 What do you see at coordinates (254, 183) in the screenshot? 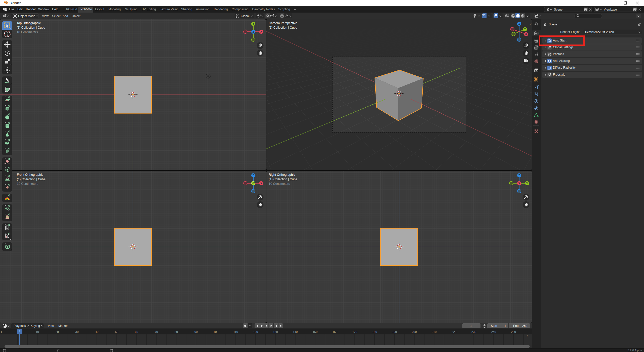
I see `svg-text: -Y` at bounding box center [254, 183].